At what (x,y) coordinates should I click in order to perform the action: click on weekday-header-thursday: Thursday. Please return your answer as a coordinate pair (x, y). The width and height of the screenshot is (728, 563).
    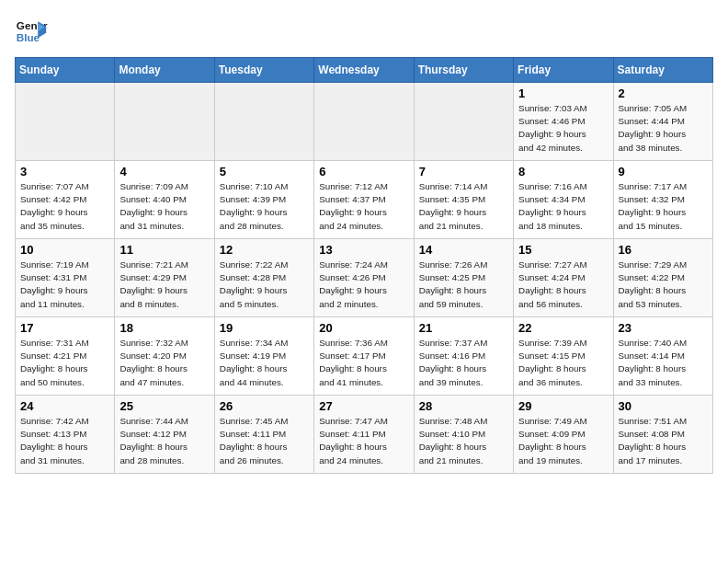
    Looking at the image, I should click on (463, 70).